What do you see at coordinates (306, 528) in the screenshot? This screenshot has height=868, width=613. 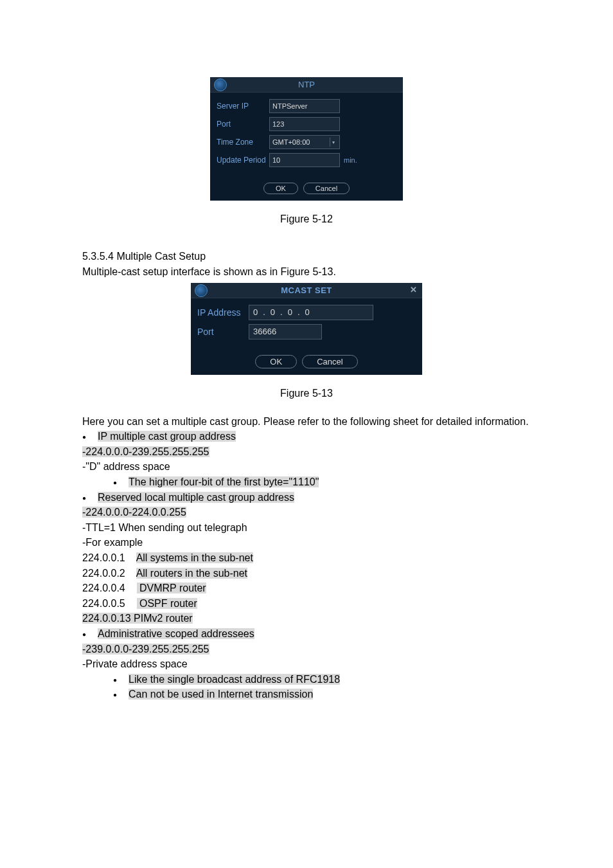 I see `range-4: -TTL=1 When sending out telegraph` at bounding box center [306, 528].